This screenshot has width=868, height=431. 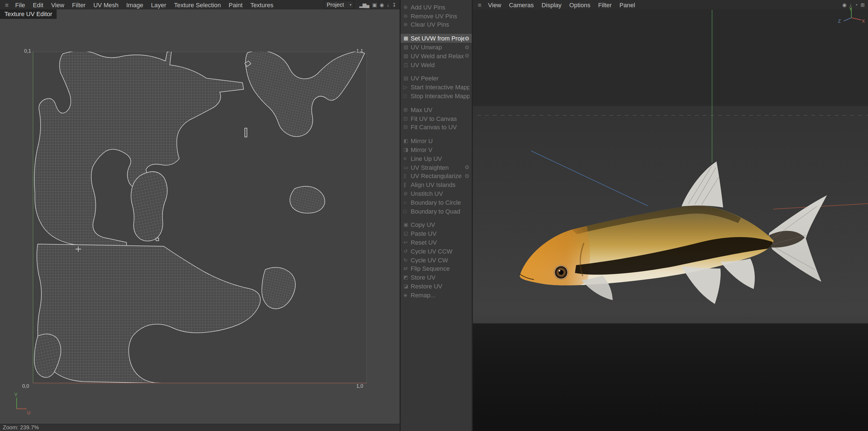 I want to click on command-group: ◧Mirror U◨Mirror V≡Line Up UV▭UV Straigh…, so click(x=436, y=176).